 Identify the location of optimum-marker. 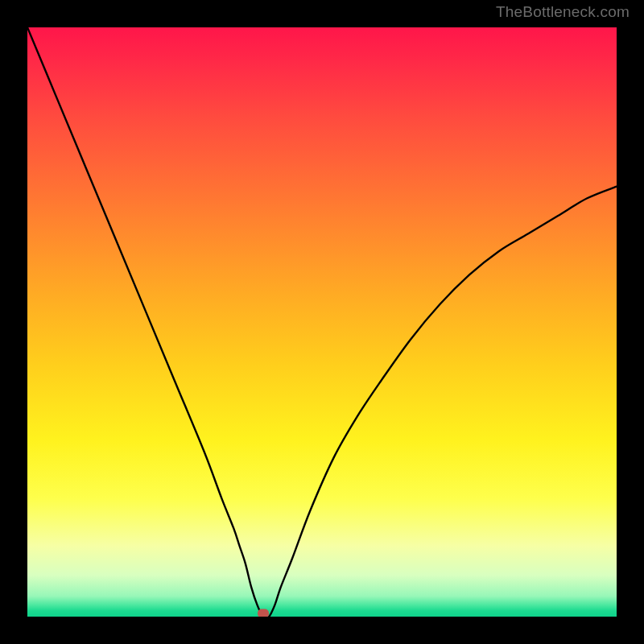
(263, 613).